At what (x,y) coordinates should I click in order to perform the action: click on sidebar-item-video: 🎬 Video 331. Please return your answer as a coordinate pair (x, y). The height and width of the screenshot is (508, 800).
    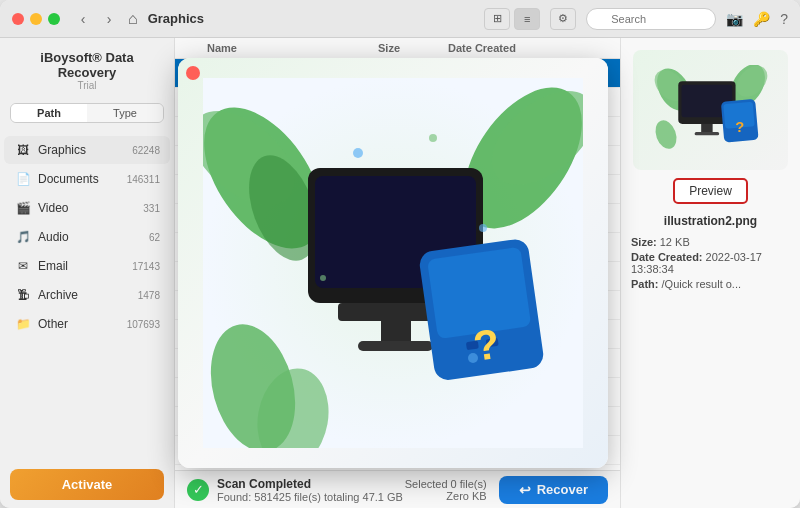
    Looking at the image, I should click on (87, 208).